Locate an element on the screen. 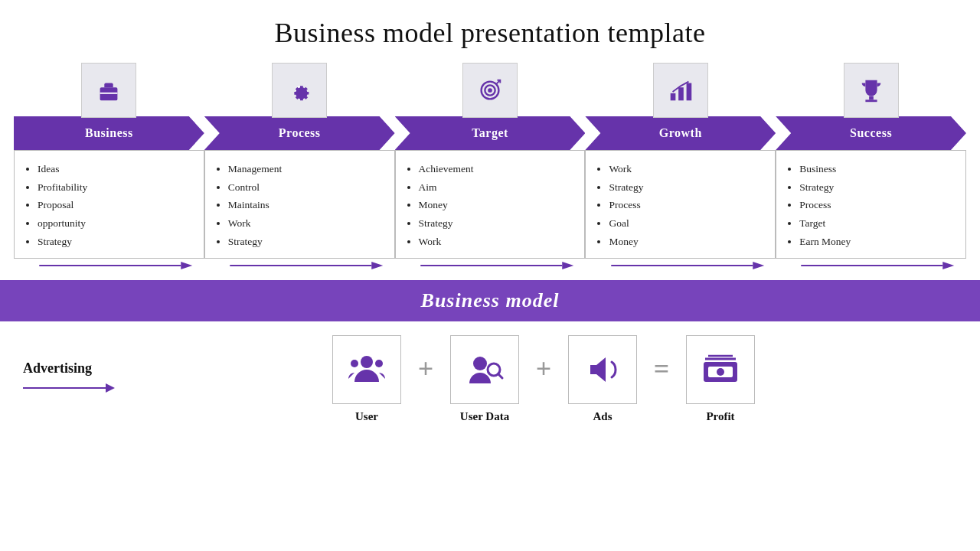 Image resolution: width=980 pixels, height=551 pixels. bottom-item-profit: Profit is located at coordinates (720, 380).